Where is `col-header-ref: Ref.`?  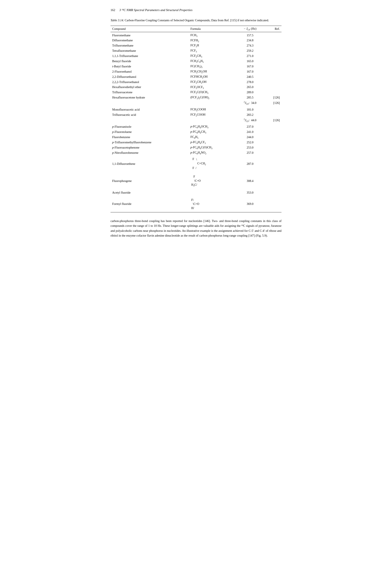 col-header-ref: Ref. is located at coordinates (273, 29).